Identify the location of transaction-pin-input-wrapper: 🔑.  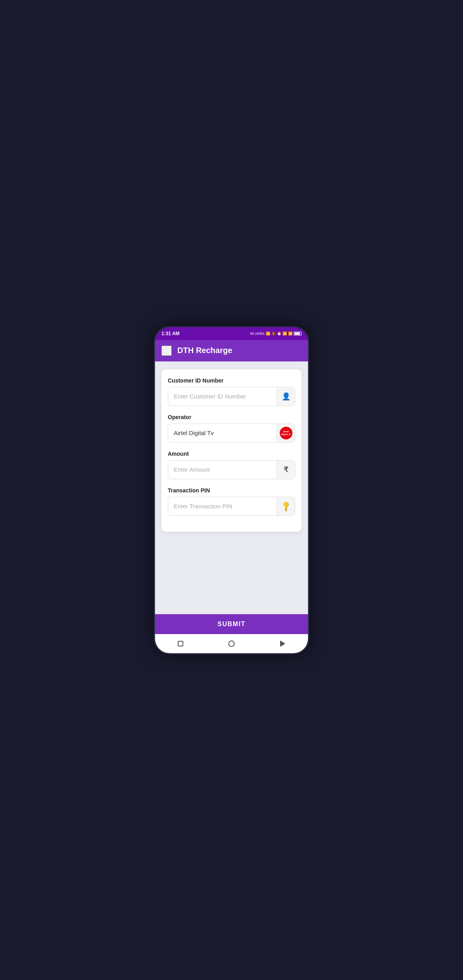
(232, 506).